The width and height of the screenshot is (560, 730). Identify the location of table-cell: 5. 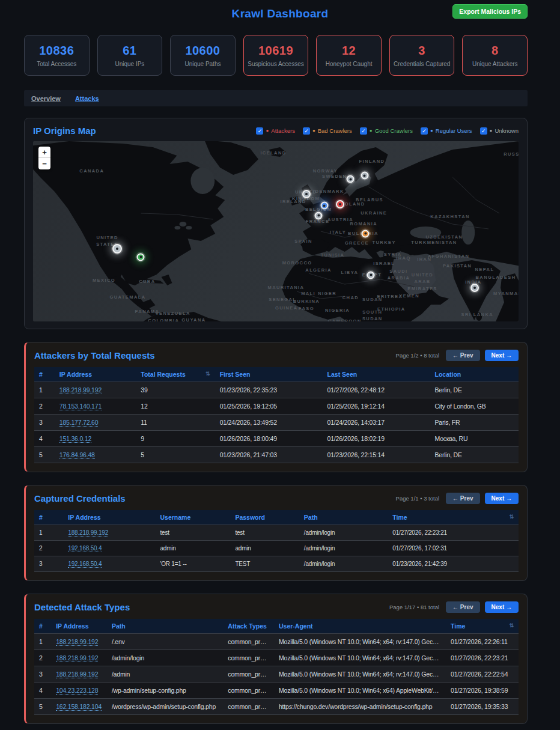
(43, 707).